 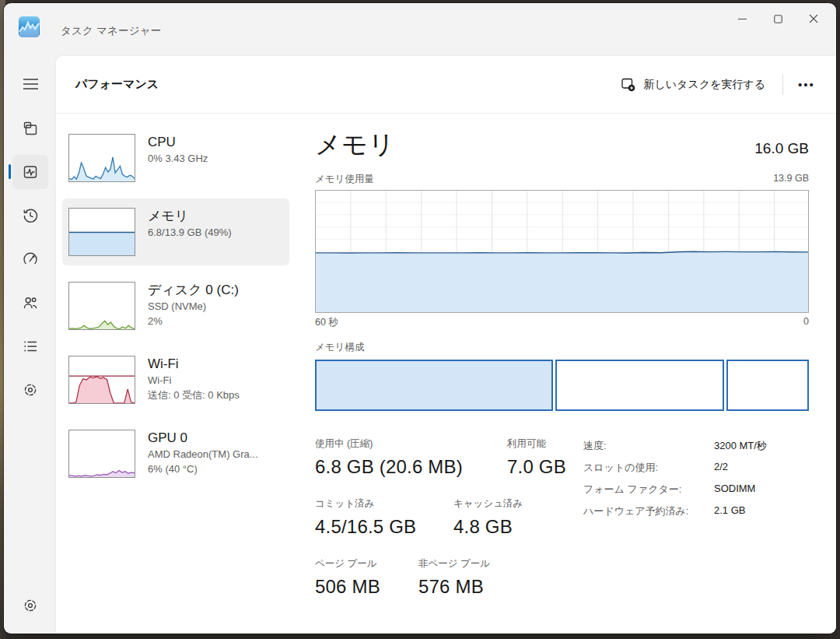 I want to click on sidebar-item-performance, so click(x=30, y=172).